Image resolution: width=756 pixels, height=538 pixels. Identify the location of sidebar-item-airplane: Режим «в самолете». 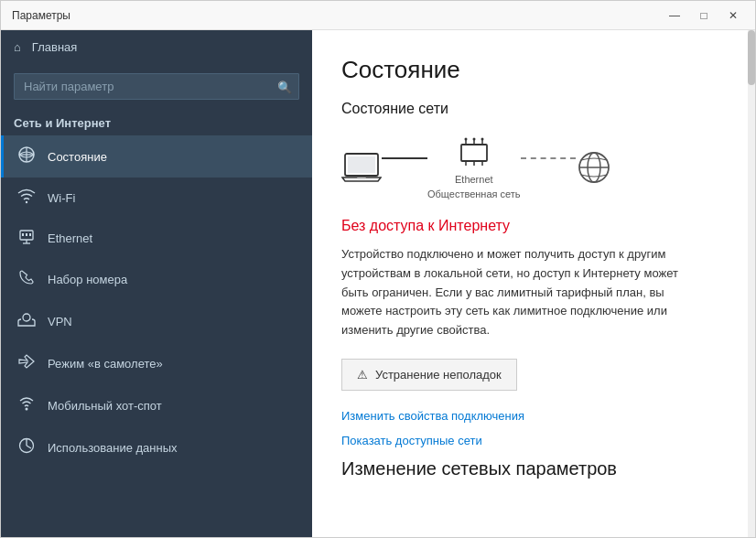
(157, 363).